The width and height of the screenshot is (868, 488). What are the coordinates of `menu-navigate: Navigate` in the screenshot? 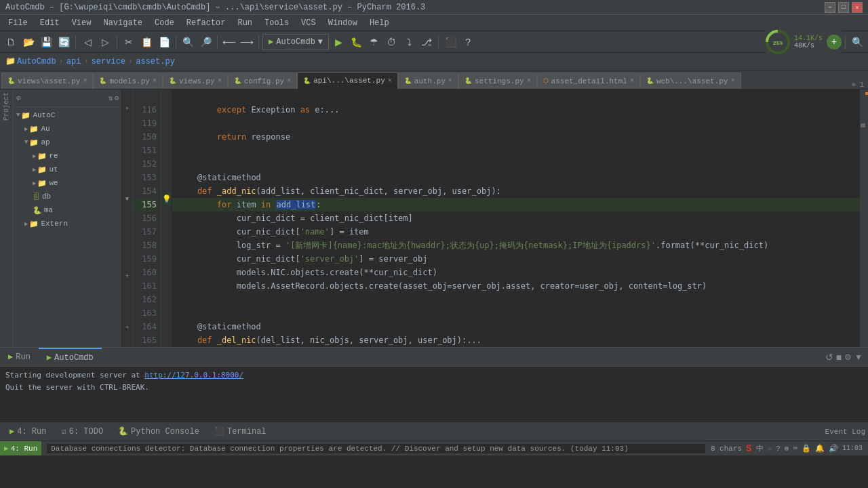 It's located at (123, 23).